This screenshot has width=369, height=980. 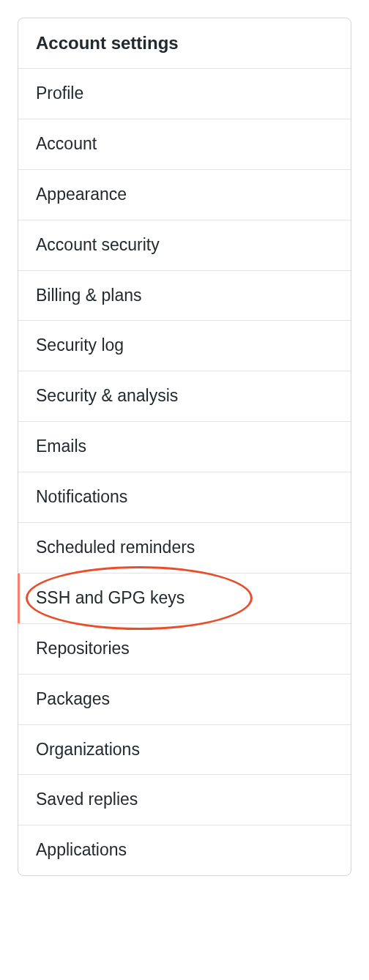 I want to click on menu-item-security-log: Security log, so click(x=184, y=346).